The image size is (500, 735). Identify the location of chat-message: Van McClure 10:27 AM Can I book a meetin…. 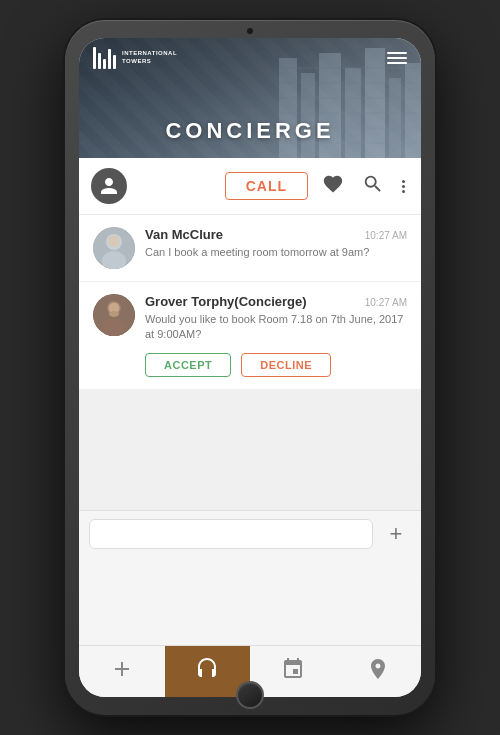
(250, 248).